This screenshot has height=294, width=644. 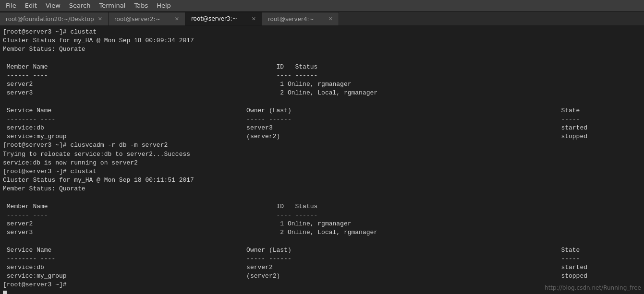 I want to click on terminal-cursor, so click(x=5, y=293).